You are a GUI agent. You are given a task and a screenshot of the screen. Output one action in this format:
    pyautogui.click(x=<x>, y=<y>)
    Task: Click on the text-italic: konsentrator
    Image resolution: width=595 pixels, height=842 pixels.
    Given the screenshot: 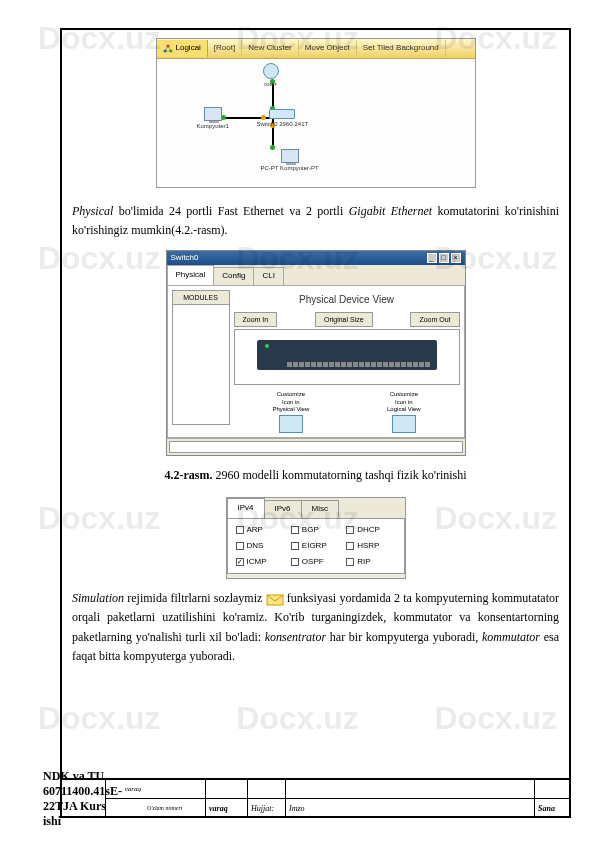 What is the action you would take?
    pyautogui.click(x=296, y=637)
    